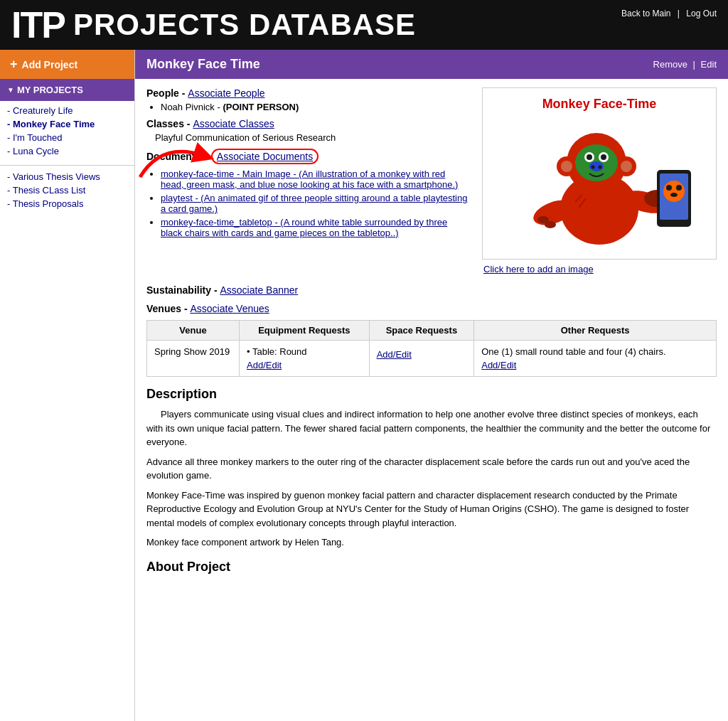 This screenshot has height=721, width=728. What do you see at coordinates (364, 25) in the screenshot?
I see `header: ITP PROJECTS DATABASE Back to Main | Log…` at bounding box center [364, 25].